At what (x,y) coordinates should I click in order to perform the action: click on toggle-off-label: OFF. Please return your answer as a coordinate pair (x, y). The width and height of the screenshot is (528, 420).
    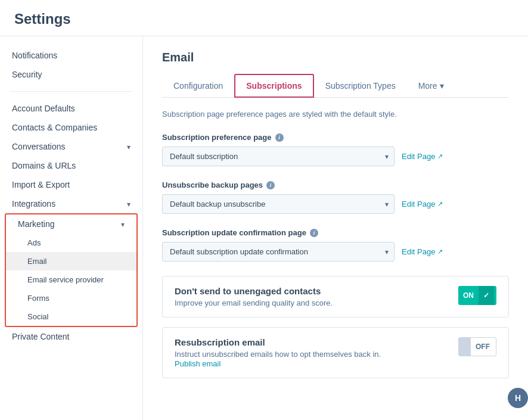
    Looking at the image, I should click on (483, 347).